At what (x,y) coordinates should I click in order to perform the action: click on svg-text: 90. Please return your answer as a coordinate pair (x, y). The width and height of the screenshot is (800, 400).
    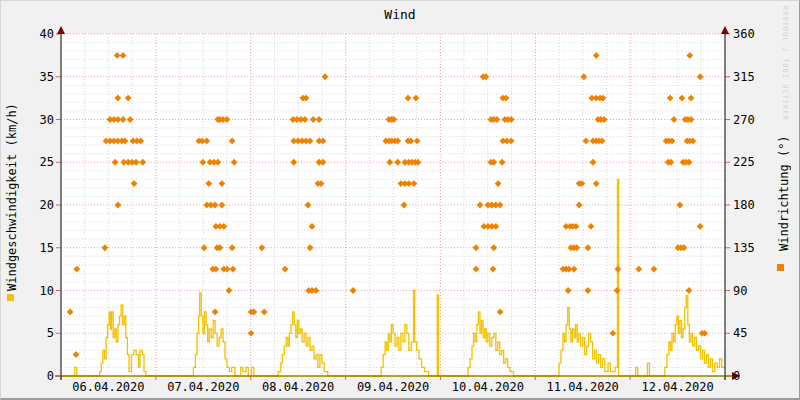
    Looking at the image, I should click on (740, 291).